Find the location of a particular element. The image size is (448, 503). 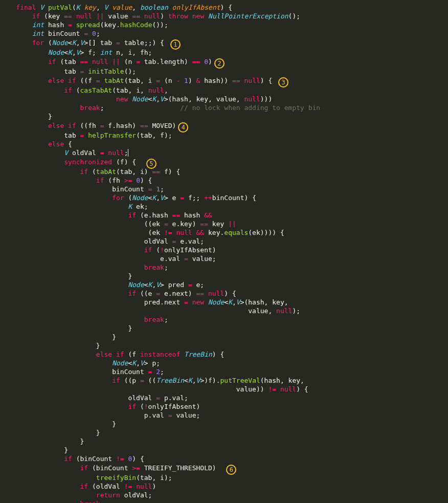

annotation-badge-1: 1 is located at coordinates (175, 45).